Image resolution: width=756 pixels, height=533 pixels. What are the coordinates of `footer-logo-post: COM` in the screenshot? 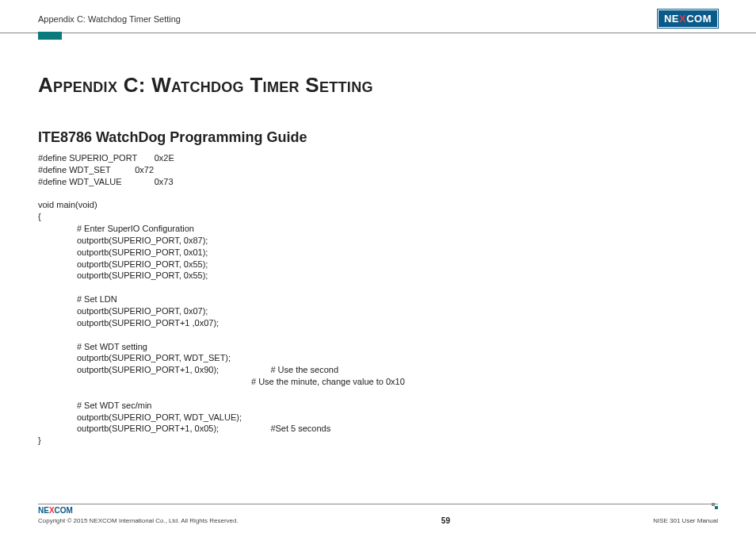 It's located at (63, 511).